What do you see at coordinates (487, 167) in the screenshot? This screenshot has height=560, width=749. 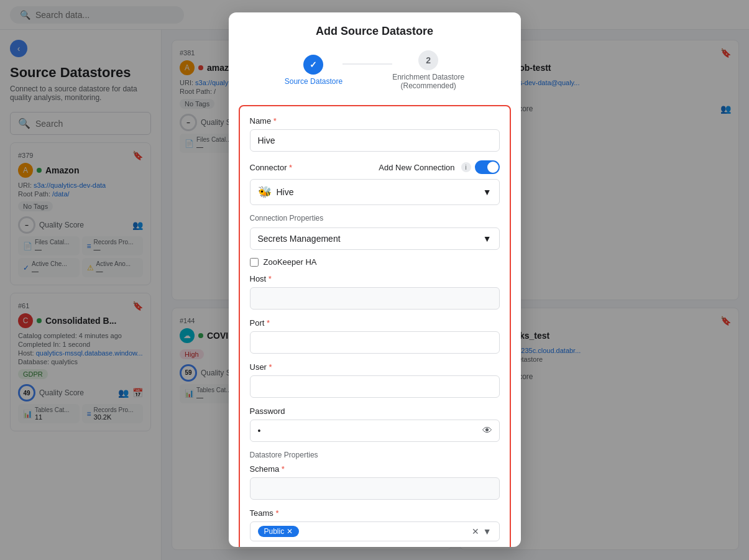 I see `toggle-switch` at bounding box center [487, 167].